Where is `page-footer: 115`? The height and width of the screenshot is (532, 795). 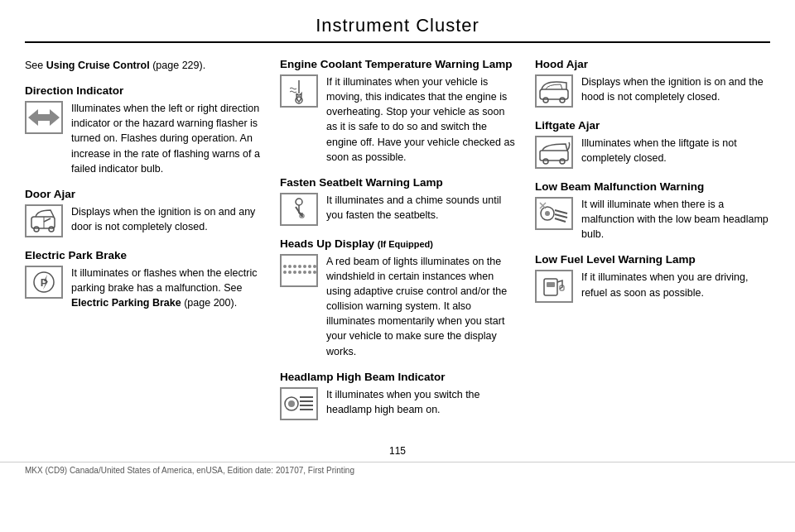
page-footer: 115 is located at coordinates (398, 449).